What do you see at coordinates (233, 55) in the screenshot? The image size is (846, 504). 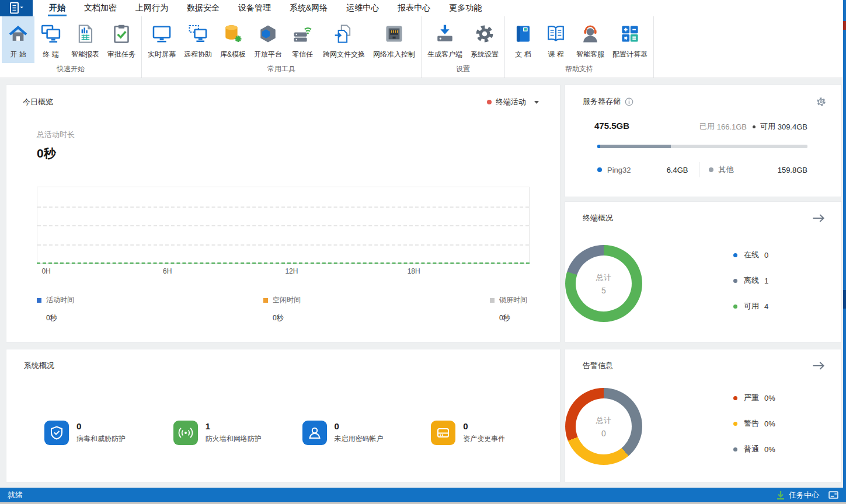 I see `library-template-button-label: 库&模板` at bounding box center [233, 55].